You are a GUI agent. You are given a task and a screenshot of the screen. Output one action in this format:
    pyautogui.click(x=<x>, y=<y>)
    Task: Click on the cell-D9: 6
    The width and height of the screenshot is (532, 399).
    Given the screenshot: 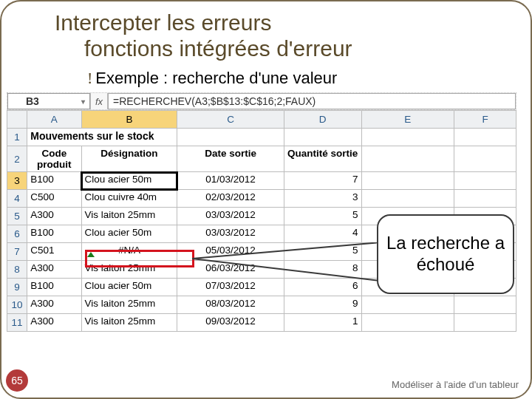 What is the action you would take?
    pyautogui.click(x=322, y=287)
    